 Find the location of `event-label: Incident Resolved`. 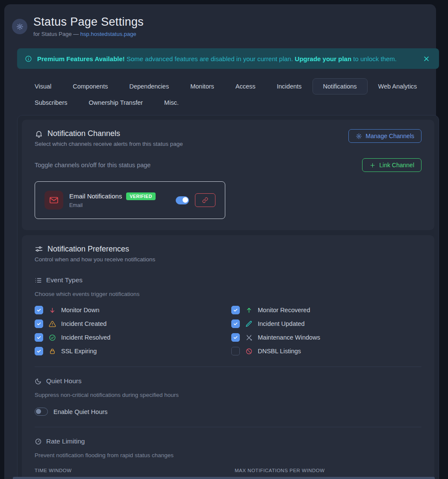

event-label: Incident Resolved is located at coordinates (85, 337).